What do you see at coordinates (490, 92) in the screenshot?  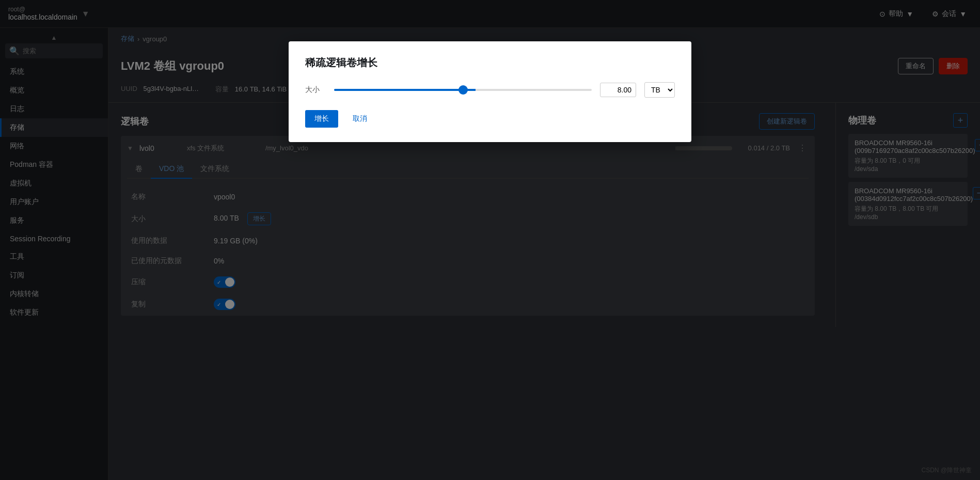 I see `grow-dialog: 稀疏逻辑卷增长 大小 MB GB TB 增长 取消` at bounding box center [490, 92].